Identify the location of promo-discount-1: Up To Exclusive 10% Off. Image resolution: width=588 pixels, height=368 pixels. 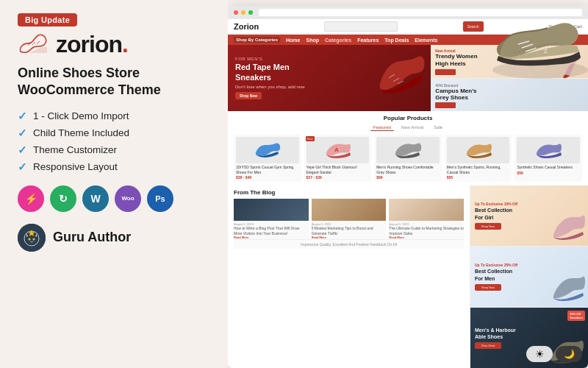
(529, 204).